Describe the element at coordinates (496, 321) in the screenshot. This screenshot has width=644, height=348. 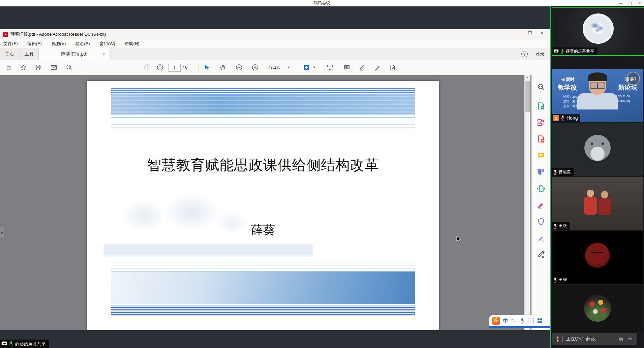
I see `sogou-logo-icon: S` at that location.